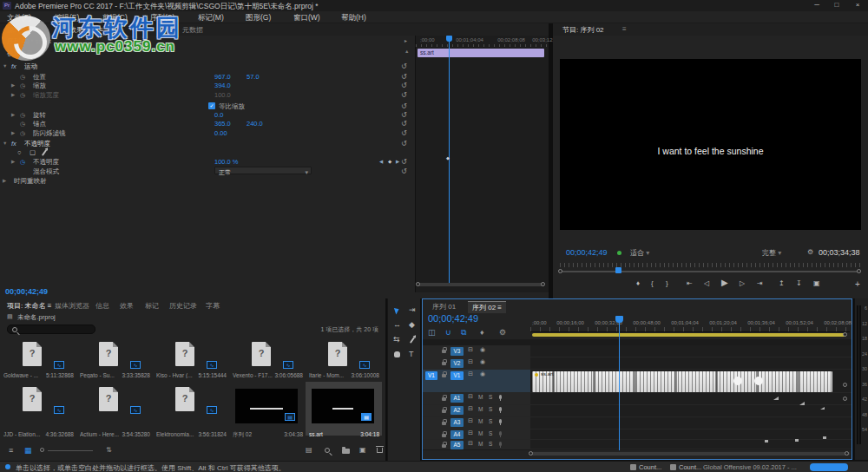  I want to click on project-item: ?∿Actium - Here...3:54:35280, so click(115, 409).